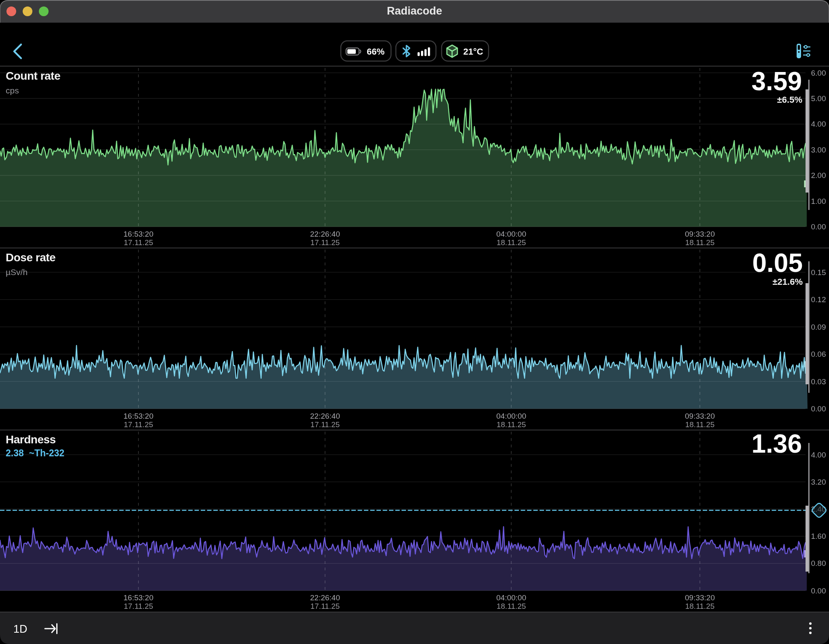 The width and height of the screenshot is (829, 644). What do you see at coordinates (788, 282) in the screenshot?
I see `svg-text: ±21.6%` at bounding box center [788, 282].